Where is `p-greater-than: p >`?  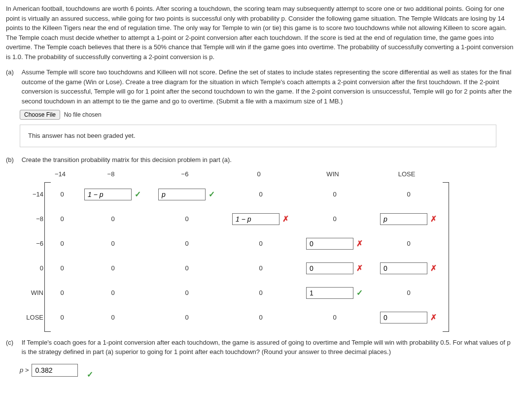 p-greater-than: p > is located at coordinates (24, 370).